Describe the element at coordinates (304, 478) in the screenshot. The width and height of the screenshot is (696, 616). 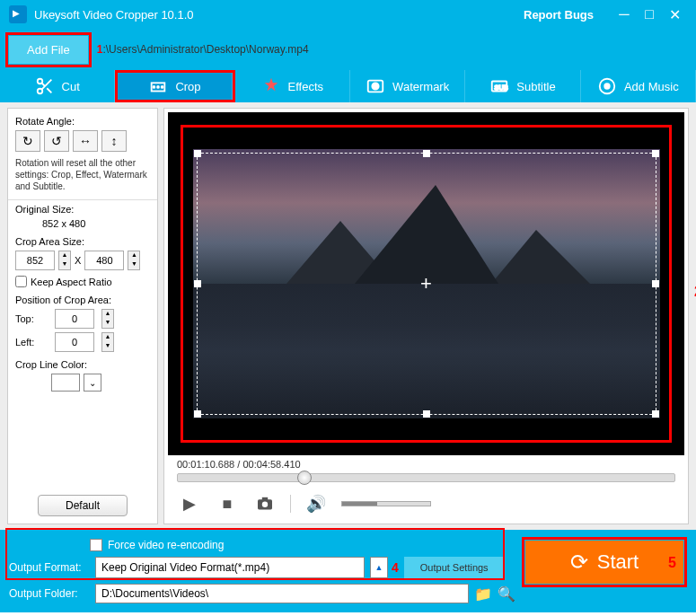
I see `seek-thumb` at that location.